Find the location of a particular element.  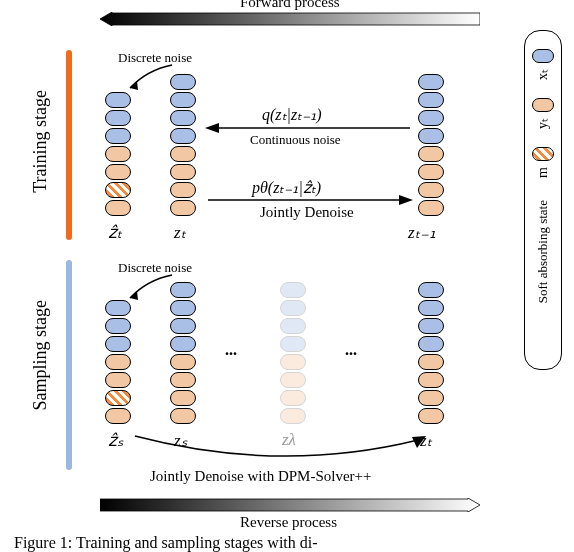

zhat-s-label: ẑₛ is located at coordinates (116, 440).